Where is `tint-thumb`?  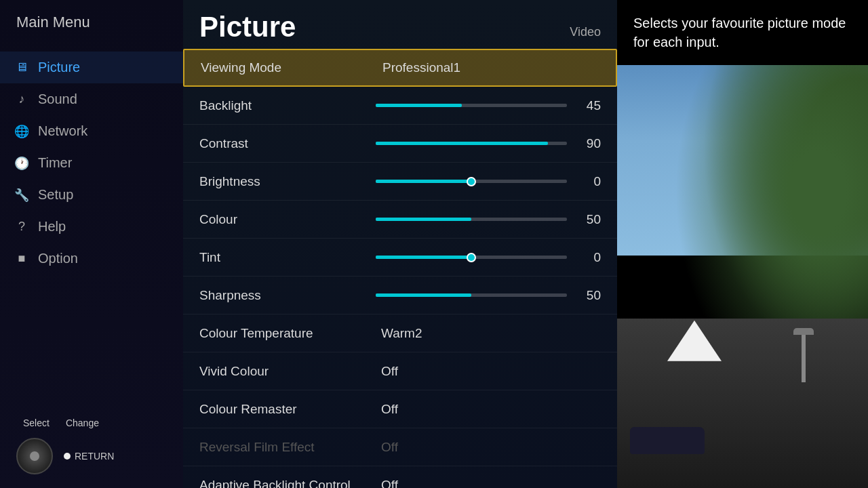
tint-thumb is located at coordinates (471, 258).